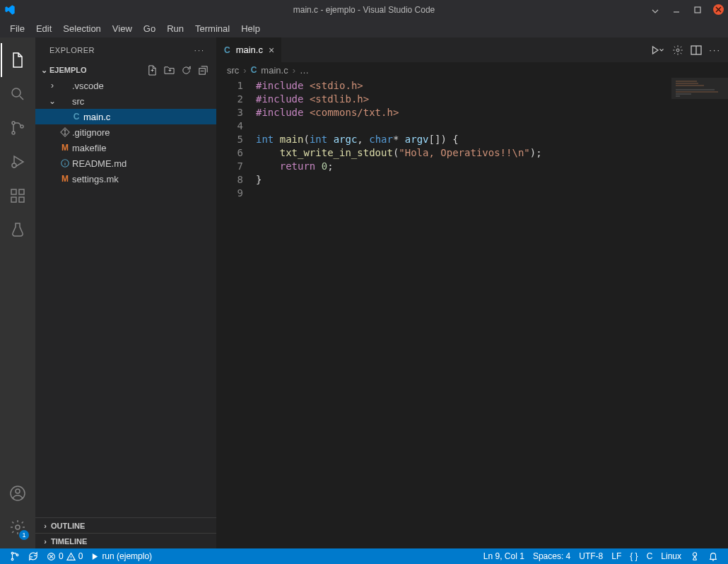 Image resolution: width=728 pixels, height=564 pixels. What do you see at coordinates (616, 556) in the screenshot?
I see `sb-eol: LF` at bounding box center [616, 556].